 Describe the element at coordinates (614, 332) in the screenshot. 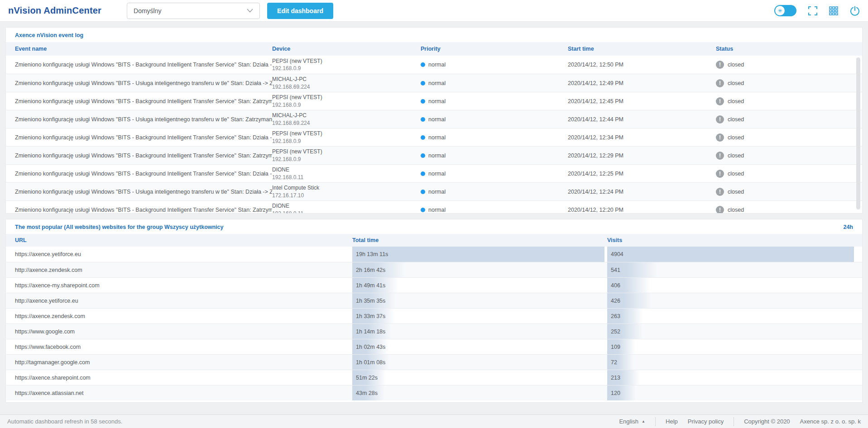

I see `visits-value: 252` at that location.